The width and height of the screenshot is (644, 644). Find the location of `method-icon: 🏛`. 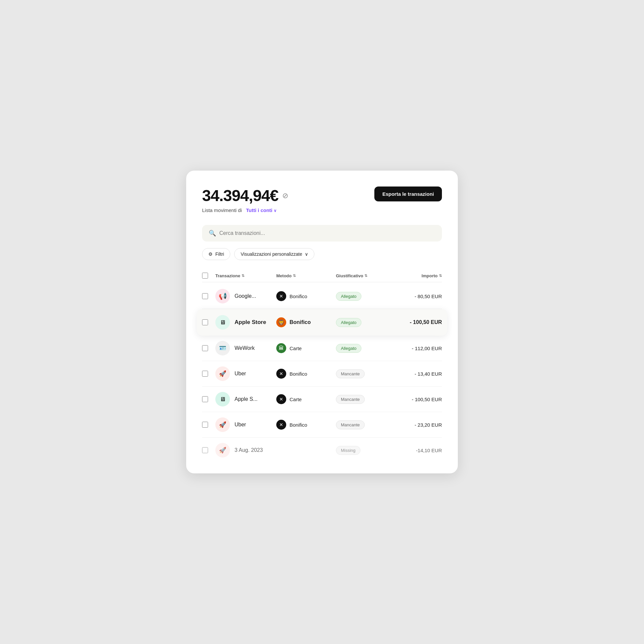

method-icon: 🏛 is located at coordinates (281, 348).